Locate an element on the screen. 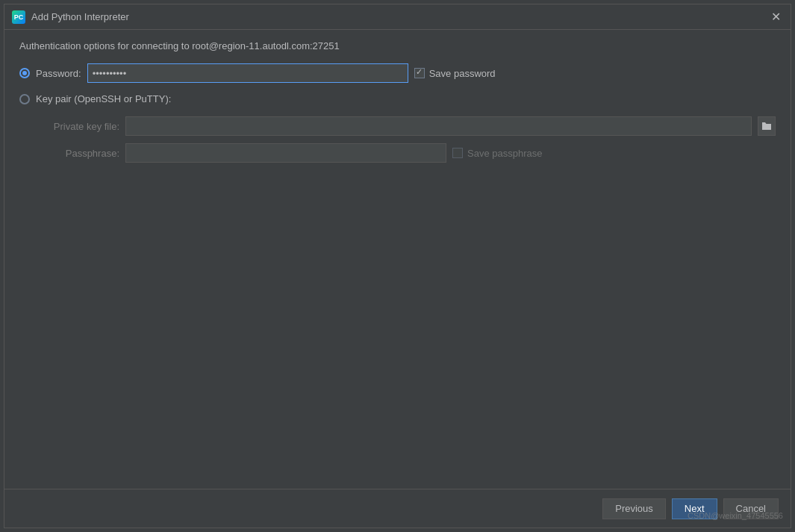 Image resolution: width=795 pixels, height=532 pixels. password-input is located at coordinates (248, 73).